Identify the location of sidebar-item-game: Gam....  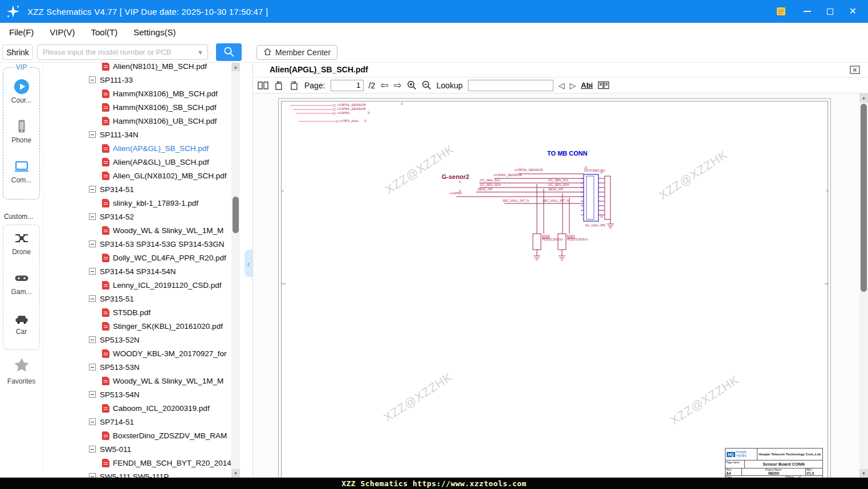
(22, 283).